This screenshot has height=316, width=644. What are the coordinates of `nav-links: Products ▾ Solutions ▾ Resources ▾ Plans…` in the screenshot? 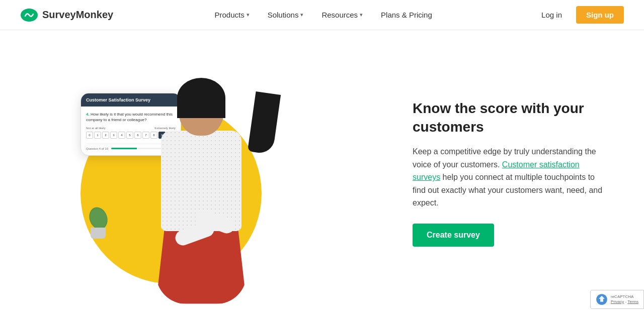 It's located at (323, 15).